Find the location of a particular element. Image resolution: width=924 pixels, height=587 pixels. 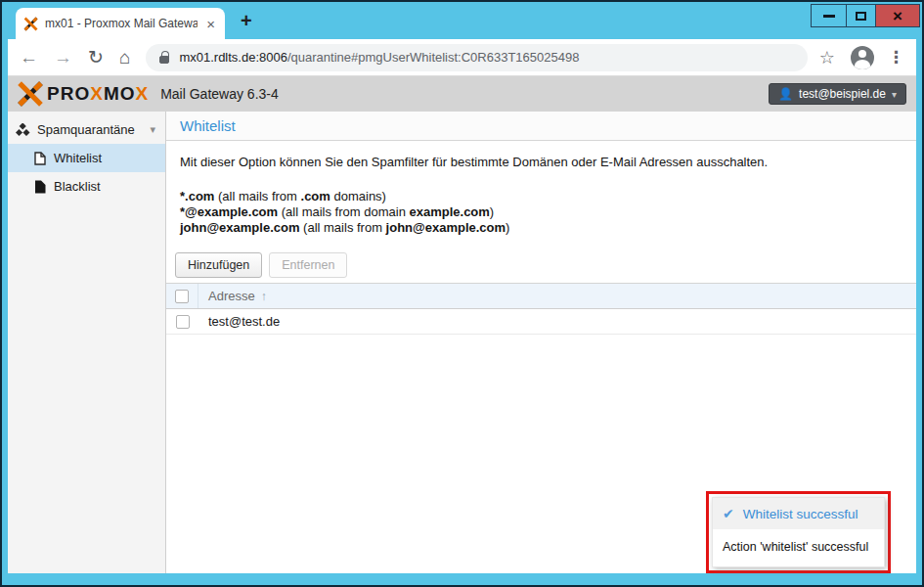

window-controls: × is located at coordinates (866, 16).